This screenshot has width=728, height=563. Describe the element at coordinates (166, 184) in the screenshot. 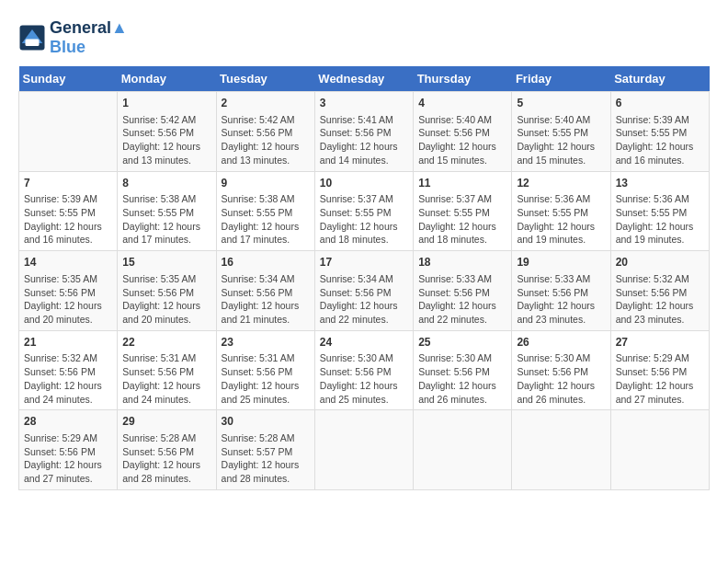

I see `day-number: 8` at that location.